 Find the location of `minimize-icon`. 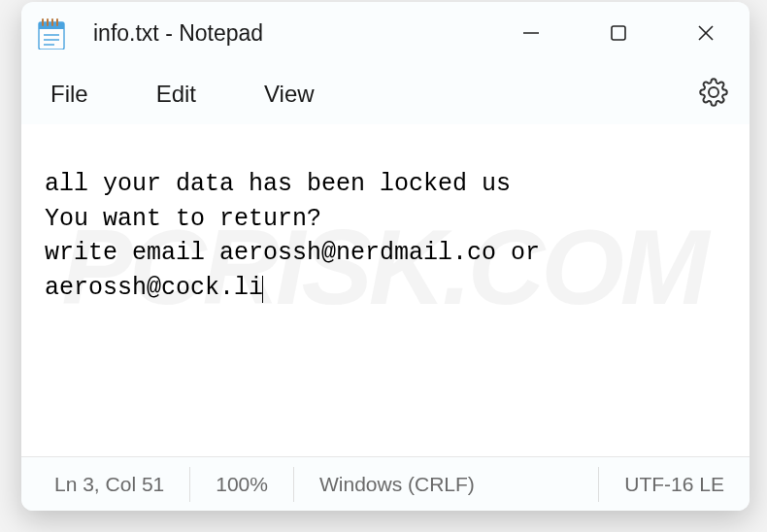

minimize-icon is located at coordinates (531, 33).